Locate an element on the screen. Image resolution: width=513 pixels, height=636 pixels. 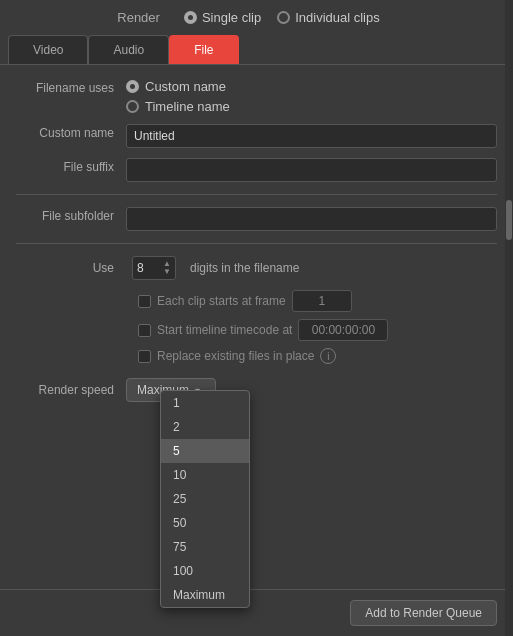
custom-name-input is located at coordinates (312, 136).